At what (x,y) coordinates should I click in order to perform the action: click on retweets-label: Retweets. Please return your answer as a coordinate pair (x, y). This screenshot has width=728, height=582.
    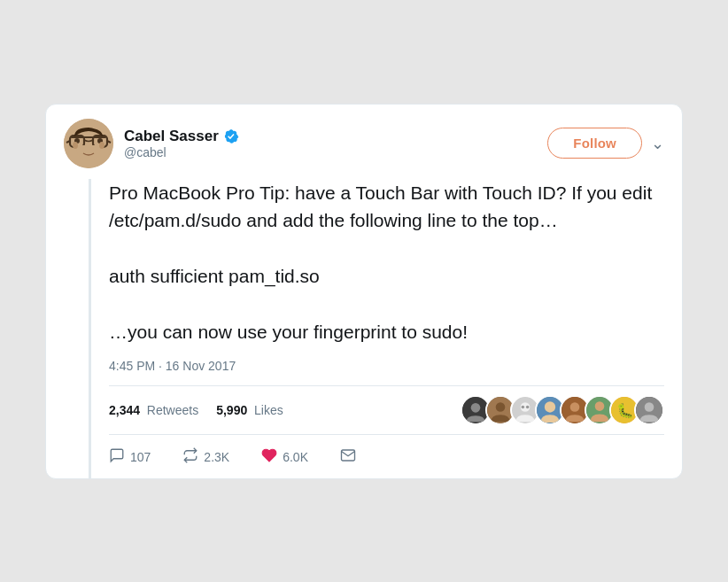
    Looking at the image, I should click on (173, 410).